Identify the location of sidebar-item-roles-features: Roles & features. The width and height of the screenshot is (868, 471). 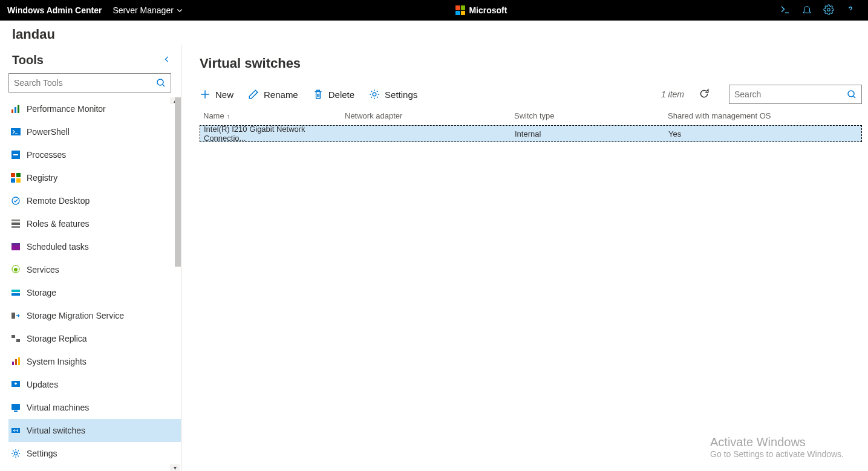
(94, 224).